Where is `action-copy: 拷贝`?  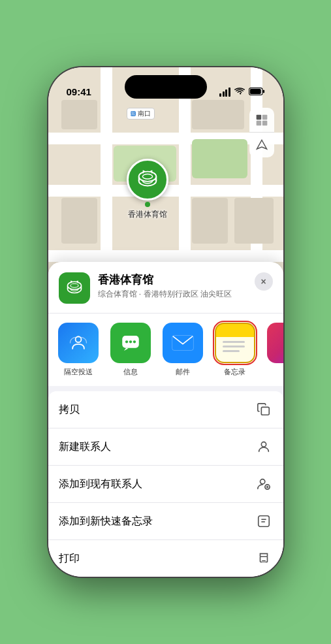
action-copy: 拷贝 is located at coordinates (166, 410).